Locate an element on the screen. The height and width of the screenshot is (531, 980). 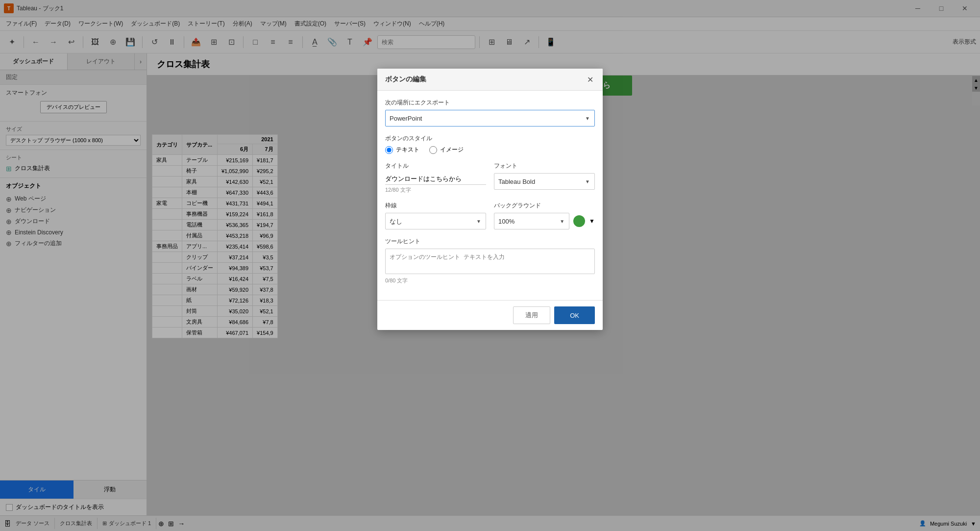
font-select: Tableau Bold is located at coordinates (544, 181).